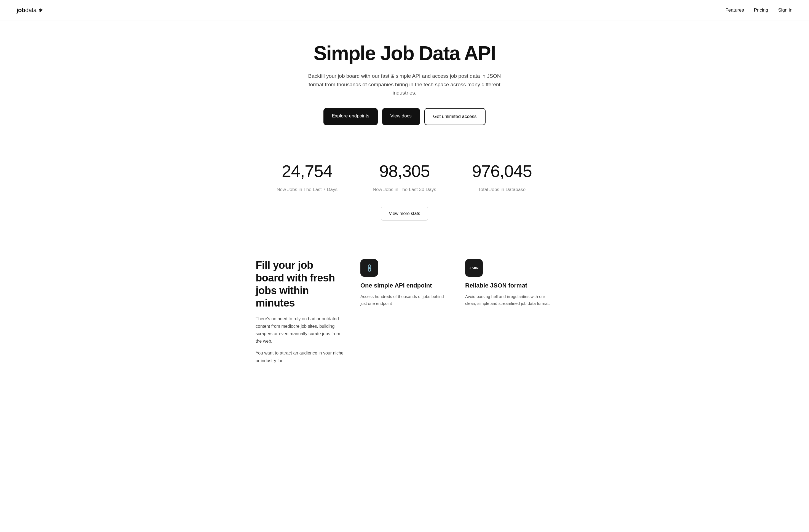 This screenshot has height=532, width=809. What do you see at coordinates (307, 190) in the screenshot?
I see `stat-7-days-label: New Jobs in The Last 7 Days` at bounding box center [307, 190].